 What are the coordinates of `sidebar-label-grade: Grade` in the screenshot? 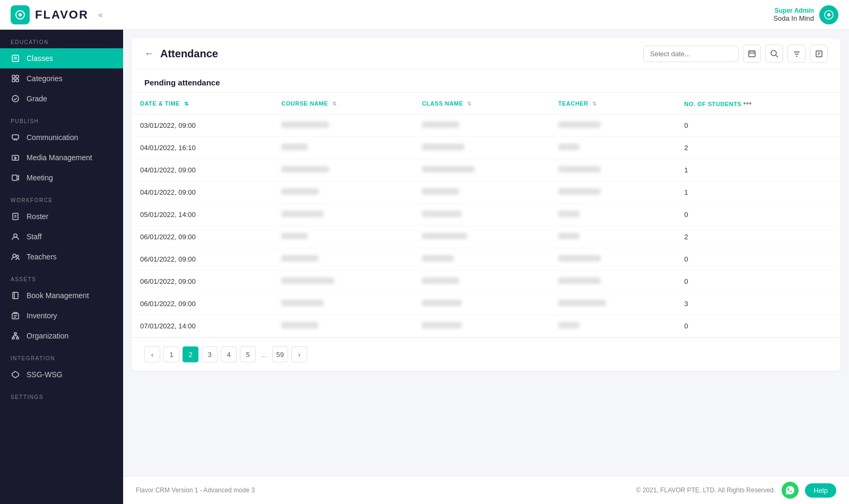 It's located at (37, 99).